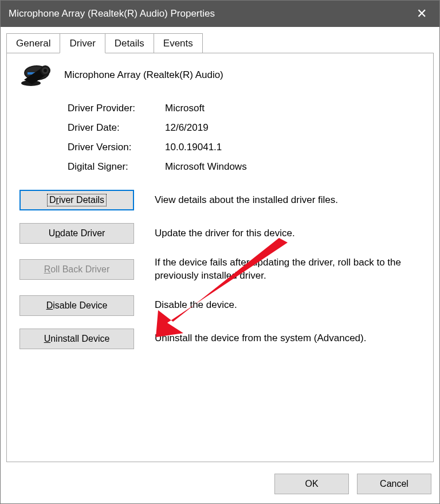 This screenshot has width=440, height=504. I want to click on window-title: Microphone Array (Realtek(R) Audio) Prop…, so click(210, 14).